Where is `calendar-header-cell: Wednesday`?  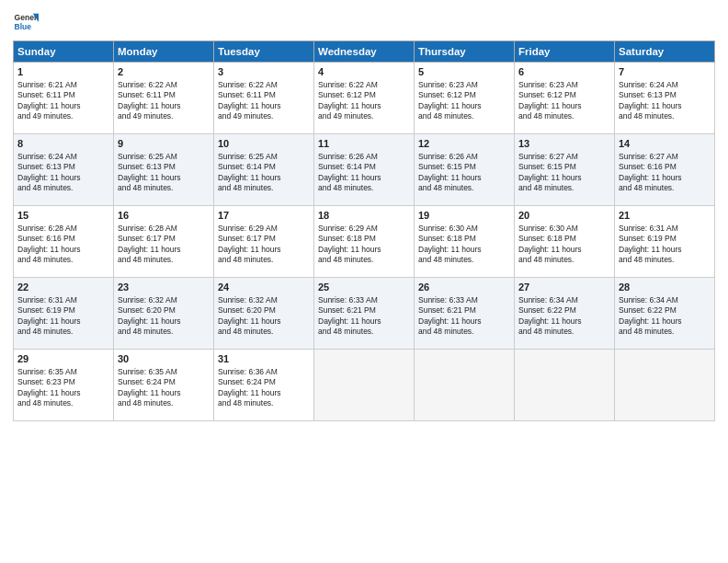 calendar-header-cell: Wednesday is located at coordinates (364, 52).